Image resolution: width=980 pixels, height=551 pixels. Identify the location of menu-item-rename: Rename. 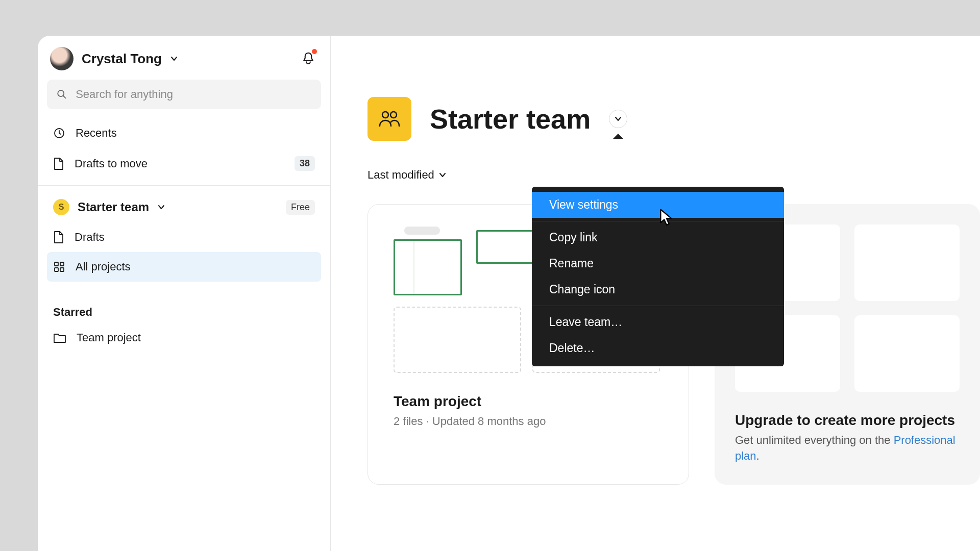
(658, 263).